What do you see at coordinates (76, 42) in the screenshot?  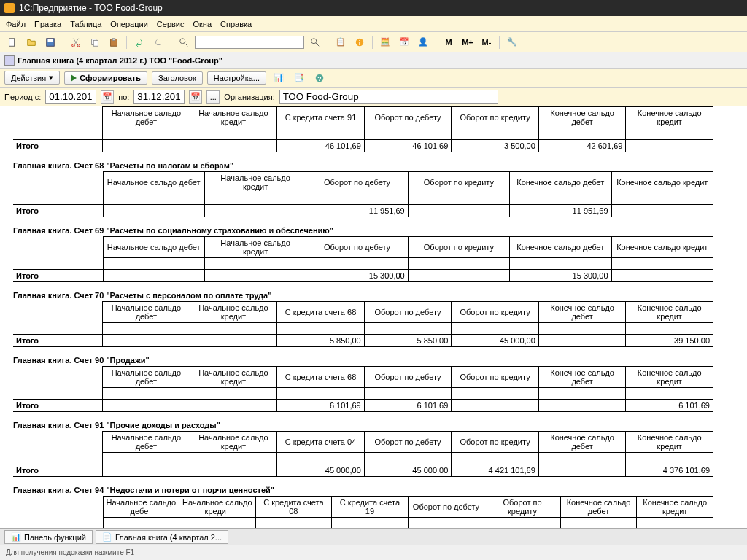 I see `cut-button` at bounding box center [76, 42].